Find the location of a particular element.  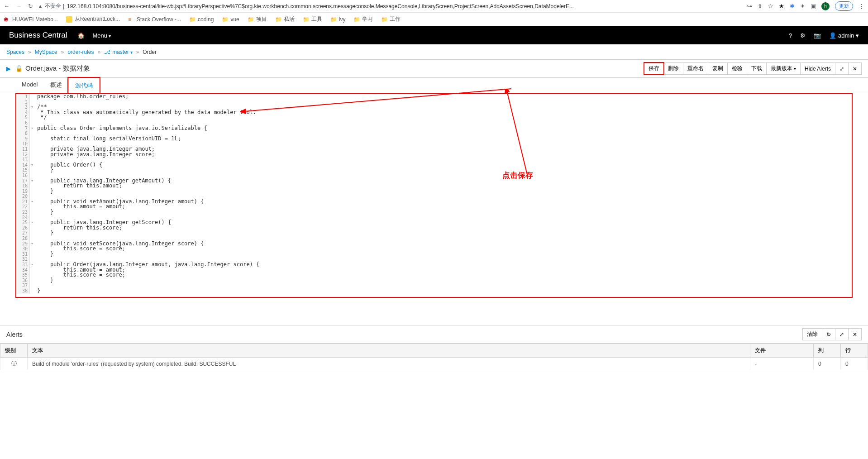

toolbar: 保存 删除 重命名 复制 检验 下载 最新版本 Hide Alerts ⤢ ✕ is located at coordinates (753, 69).